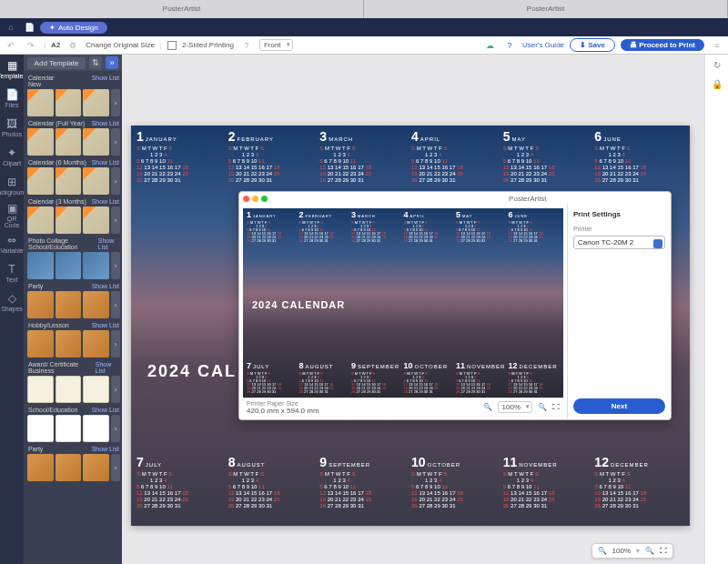 This screenshot has height=564, width=728. Describe the element at coordinates (515, 408) in the screenshot. I see `zoom-select: 100%` at that location.